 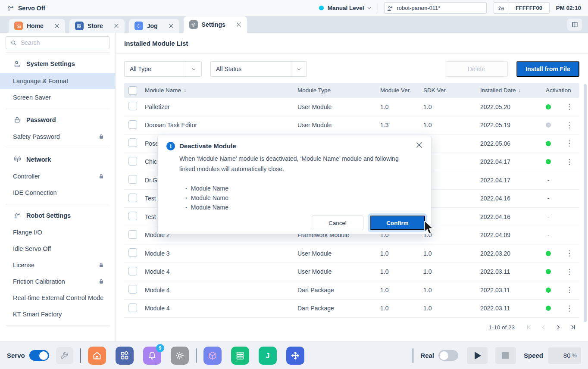 I want to click on sidebar-item-flange-i-o: Flange I/O, so click(x=58, y=232).